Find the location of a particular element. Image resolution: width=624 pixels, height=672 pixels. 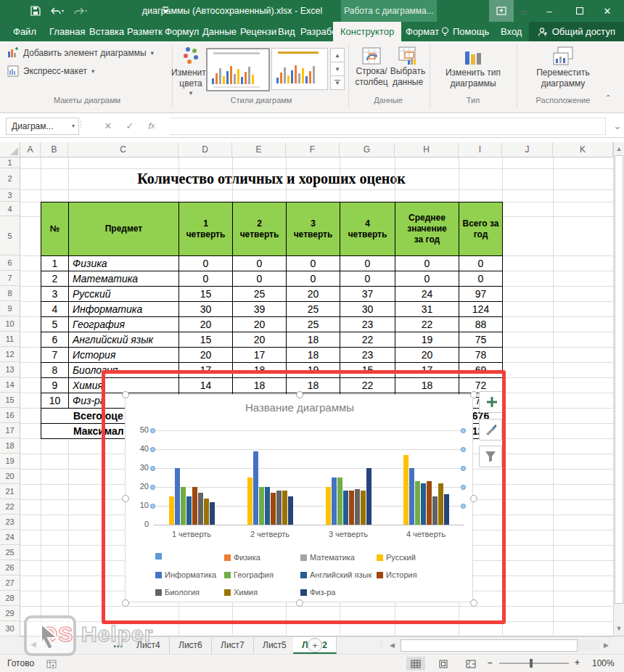

row-header-8: 8 is located at coordinates (10, 293).